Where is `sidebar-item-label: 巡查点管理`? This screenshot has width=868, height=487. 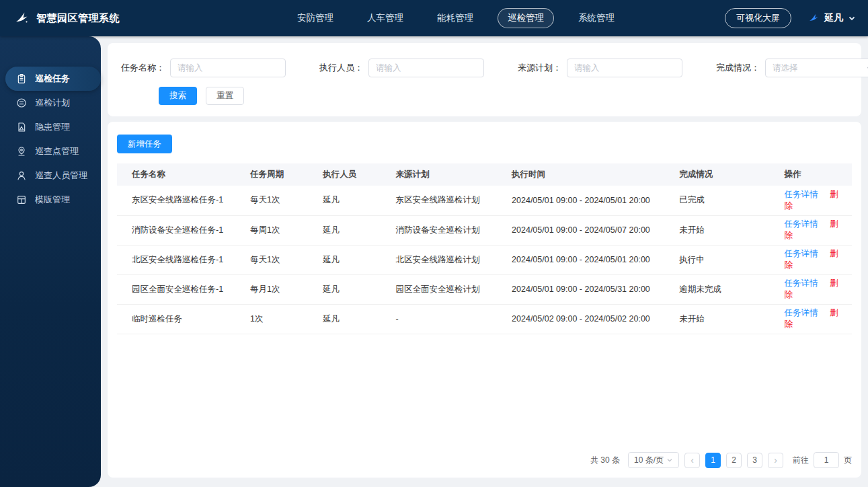 sidebar-item-label: 巡查点管理 is located at coordinates (56, 151).